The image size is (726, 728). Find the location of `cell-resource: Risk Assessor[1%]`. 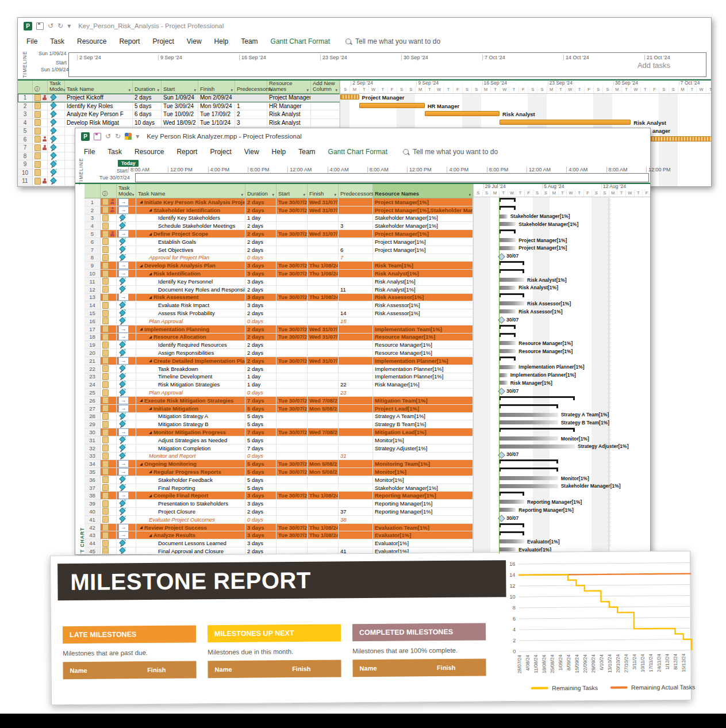

cell-resource: Risk Assessor[1%] is located at coordinates (423, 305).